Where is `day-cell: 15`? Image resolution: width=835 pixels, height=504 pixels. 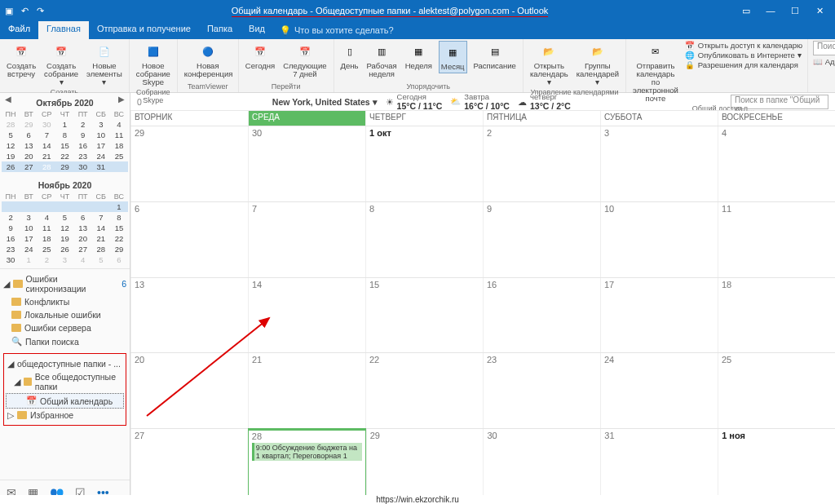 day-cell: 15 is located at coordinates (424, 316).